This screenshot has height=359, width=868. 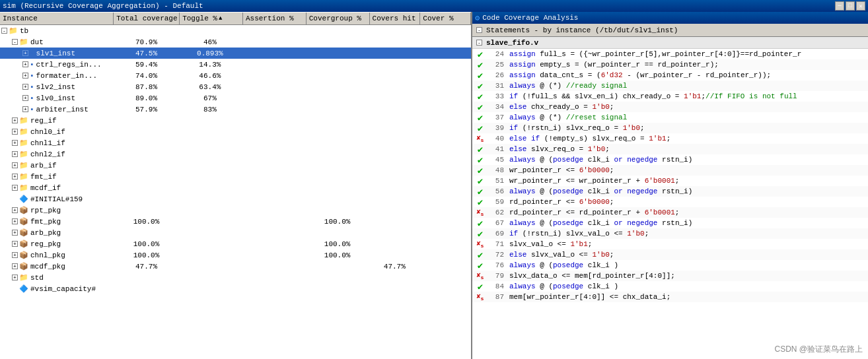 I want to click on code-line: ✔67always @ (posedge clk_i or negedge rs…, so click(x=670, y=223).